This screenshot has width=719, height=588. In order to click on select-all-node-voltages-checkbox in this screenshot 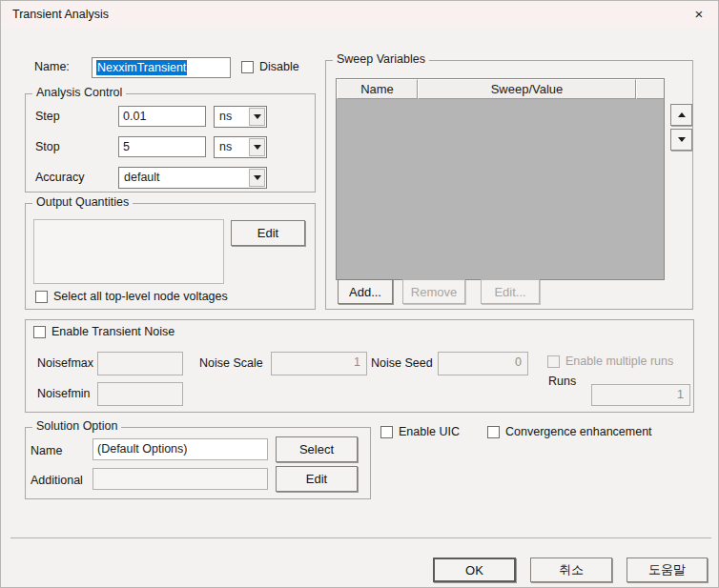, I will do `click(42, 297)`.